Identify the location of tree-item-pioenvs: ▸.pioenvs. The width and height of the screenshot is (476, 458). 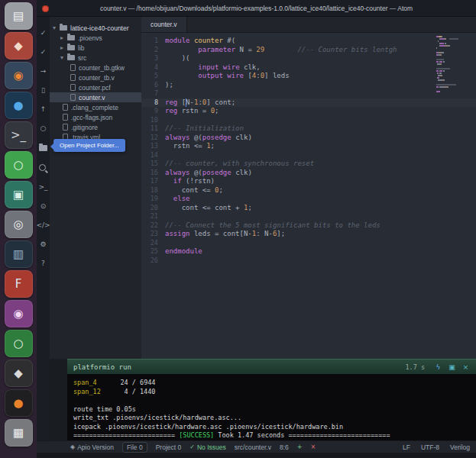
(96, 38).